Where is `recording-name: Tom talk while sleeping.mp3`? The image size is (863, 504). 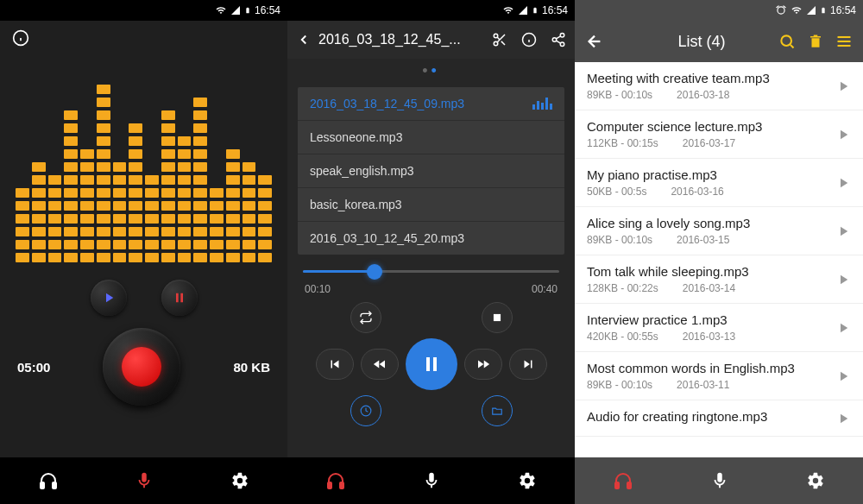 recording-name: Tom talk while sleeping.mp3 is located at coordinates (706, 271).